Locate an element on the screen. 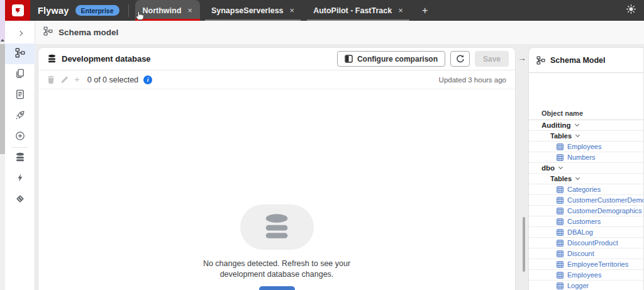 Image resolution: width=644 pixels, height=290 pixels. page-header: Schema model is located at coordinates (340, 33).